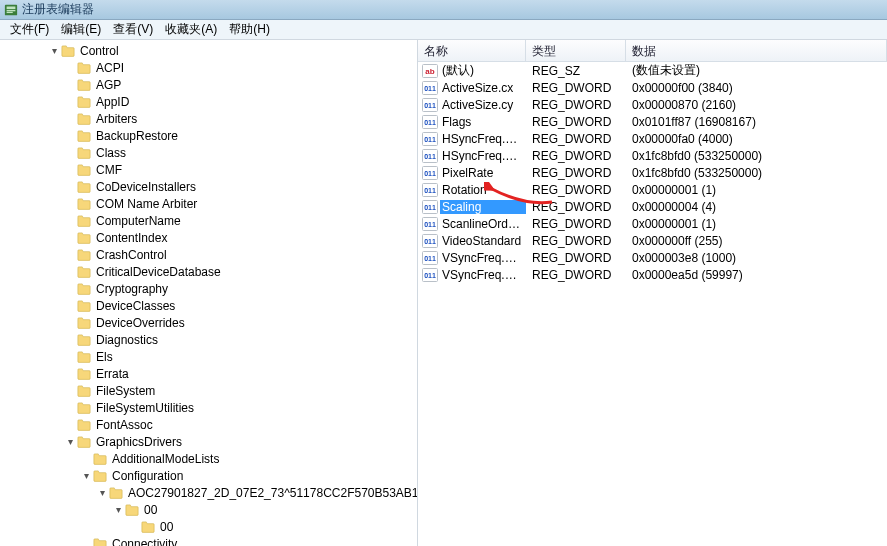 The height and width of the screenshot is (546, 887). I want to click on tree-node: CriticalDeviceDatabase, so click(208, 272).